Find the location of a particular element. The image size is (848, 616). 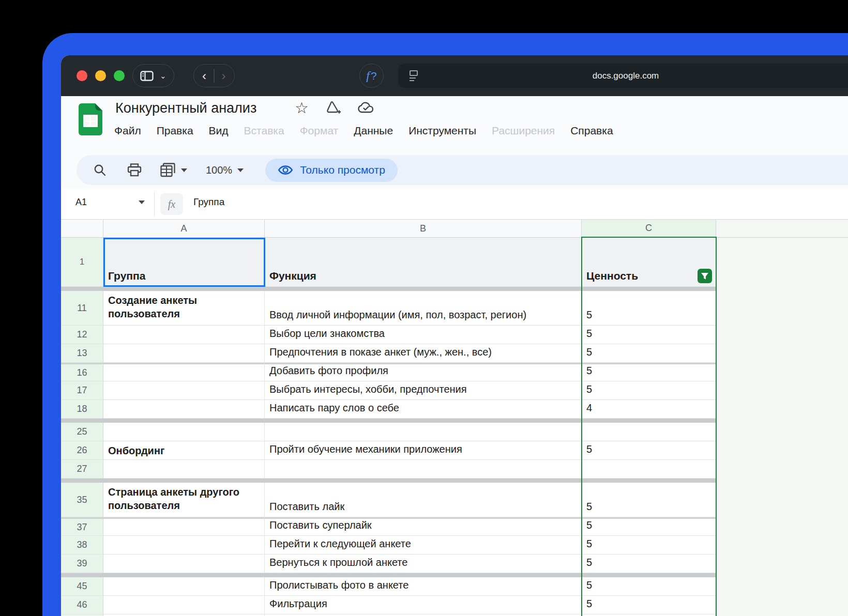

cell-b: Ввод личной информации (имя, пол, возрас… is located at coordinates (423, 308).